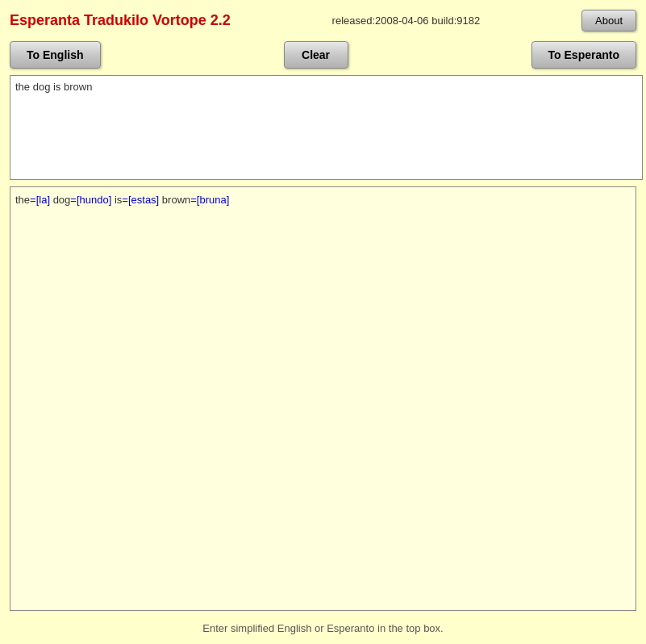 This screenshot has height=644, width=646. What do you see at coordinates (584, 55) in the screenshot?
I see `to-esperanto-button: To Esperanto` at bounding box center [584, 55].